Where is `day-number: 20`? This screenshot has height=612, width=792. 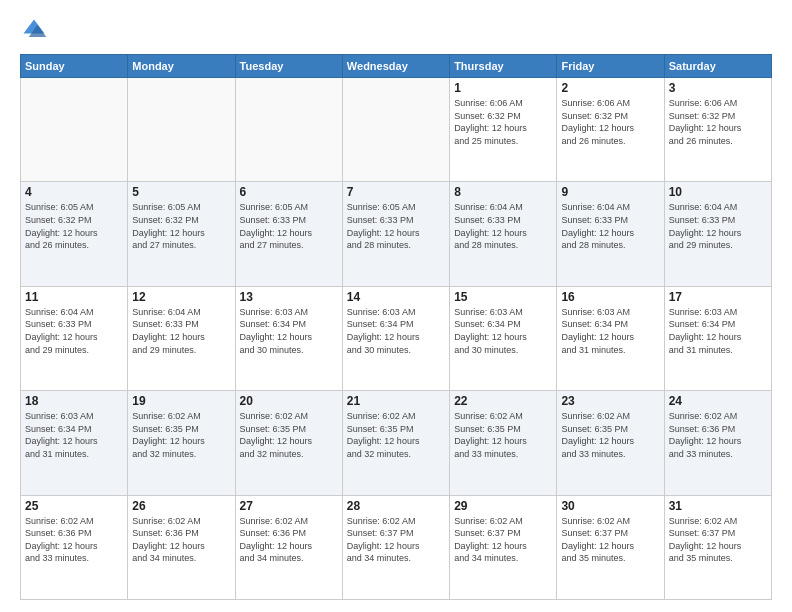 day-number: 20 is located at coordinates (289, 401).